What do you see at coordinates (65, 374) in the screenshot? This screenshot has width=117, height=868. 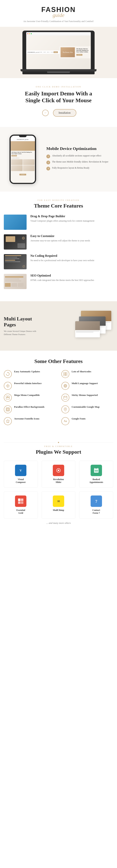 I see `shortcodes-icon` at bounding box center [65, 374].